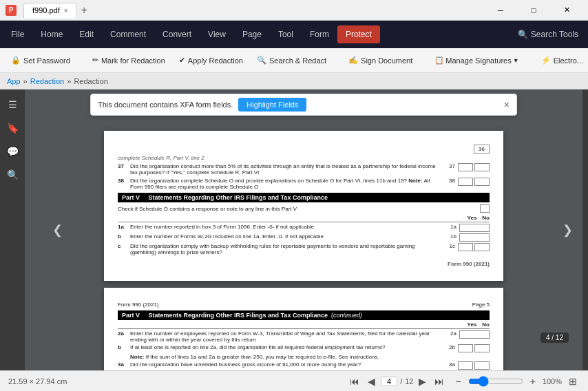  Describe the element at coordinates (567, 230) in the screenshot. I see `nav-right-arrow: ❯` at that location.